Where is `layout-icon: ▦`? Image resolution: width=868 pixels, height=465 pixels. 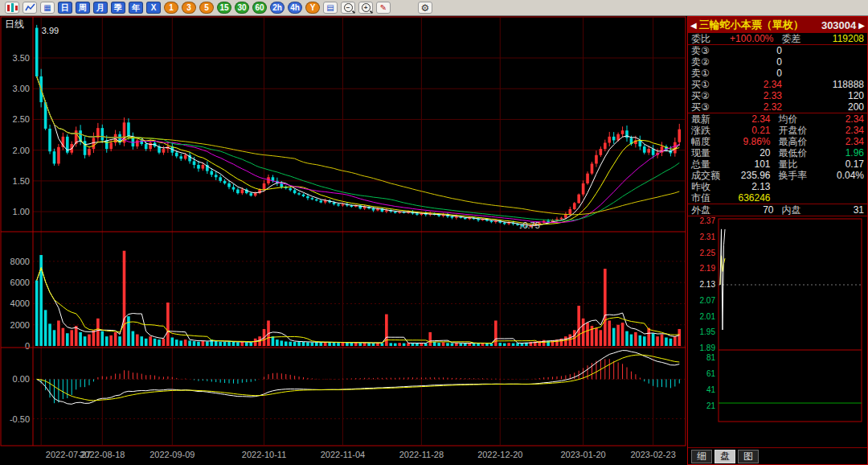 layout-icon: ▦ is located at coordinates (47, 8).